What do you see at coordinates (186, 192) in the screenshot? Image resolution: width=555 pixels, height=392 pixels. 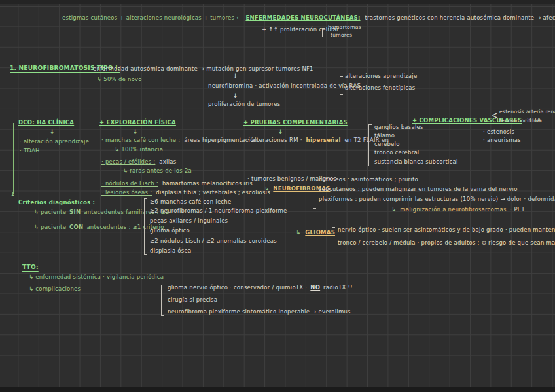 I see `exploracion-item-oseas: · lesiones óseas : displasia tibia ; ver…` at bounding box center [186, 192].